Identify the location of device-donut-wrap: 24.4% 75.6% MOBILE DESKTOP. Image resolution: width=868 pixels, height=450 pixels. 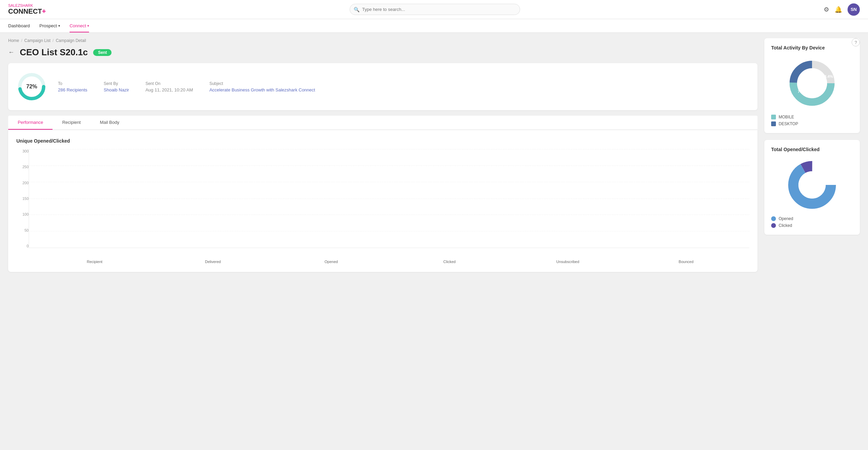
(812, 91).